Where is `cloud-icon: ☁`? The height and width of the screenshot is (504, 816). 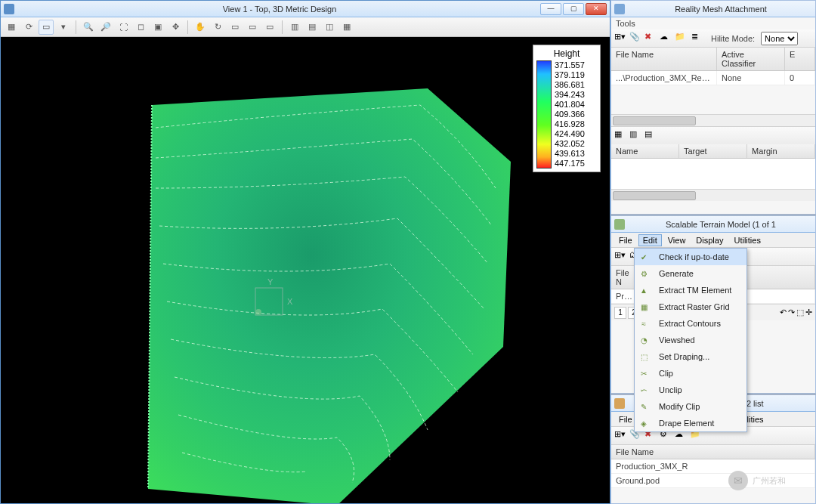 cloud-icon: ☁ is located at coordinates (666, 39).